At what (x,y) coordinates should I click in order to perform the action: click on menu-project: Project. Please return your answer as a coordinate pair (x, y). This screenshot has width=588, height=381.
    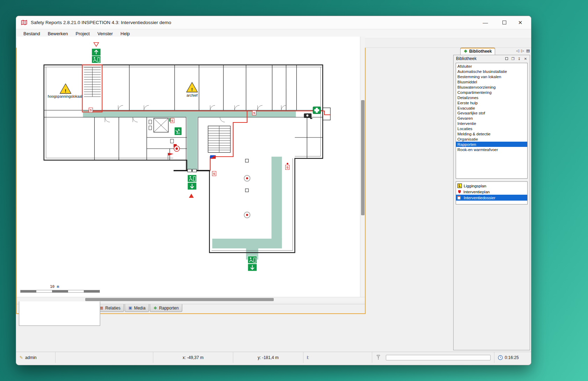
    Looking at the image, I should click on (83, 33).